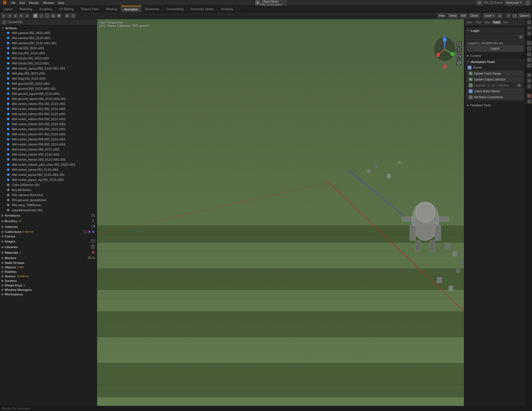 The image size is (532, 411). What do you see at coordinates (521, 56) in the screenshot?
I see `context-menu-dots: ⋮` at bounding box center [521, 56].